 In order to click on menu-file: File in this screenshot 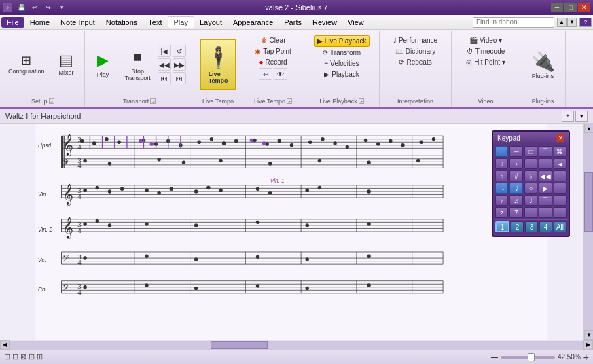, I will do `click(13, 22)`.